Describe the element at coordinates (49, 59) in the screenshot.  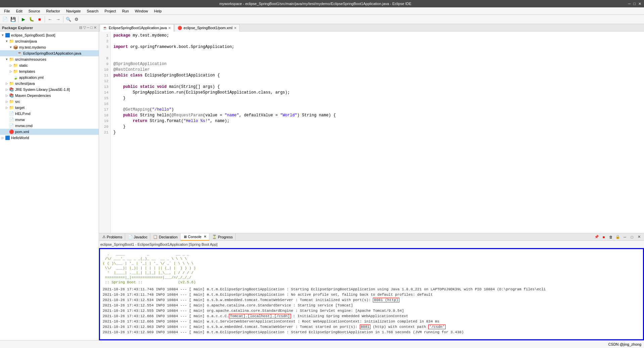
I see `tree-item-src-main-resources: ▼ 📁 src/main/resources` at that location.